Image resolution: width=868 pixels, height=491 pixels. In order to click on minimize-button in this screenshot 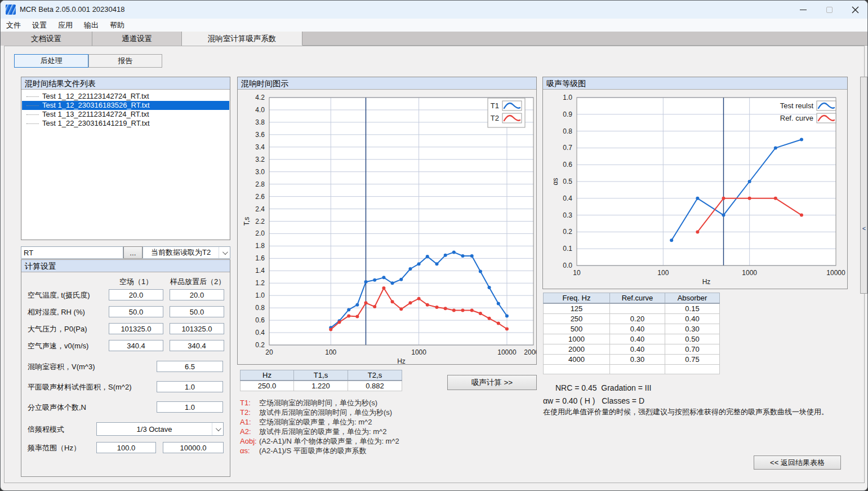, I will do `click(803, 10)`.